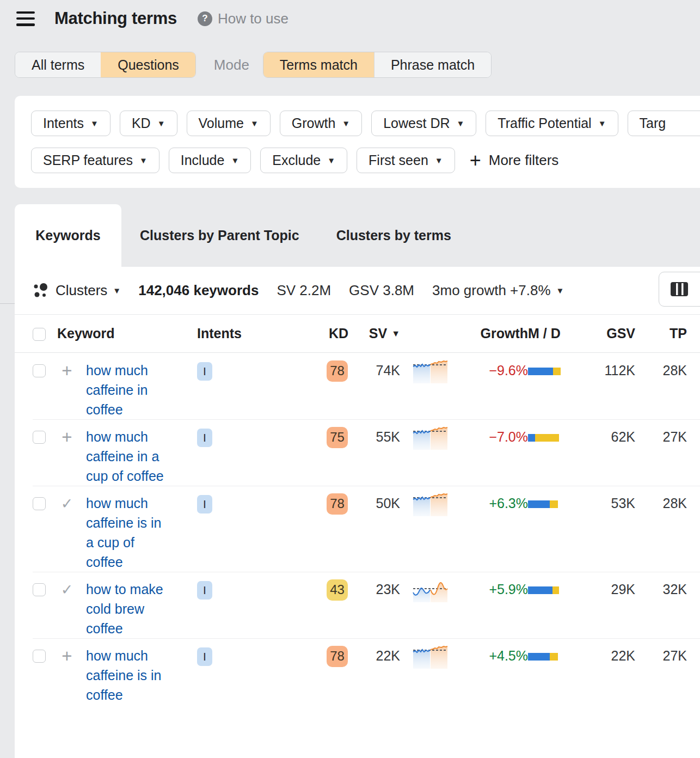 Image resolution: width=700 pixels, height=758 pixels. I want to click on keyword-link: how much caffeine is in a cup of coffee, so click(127, 533).